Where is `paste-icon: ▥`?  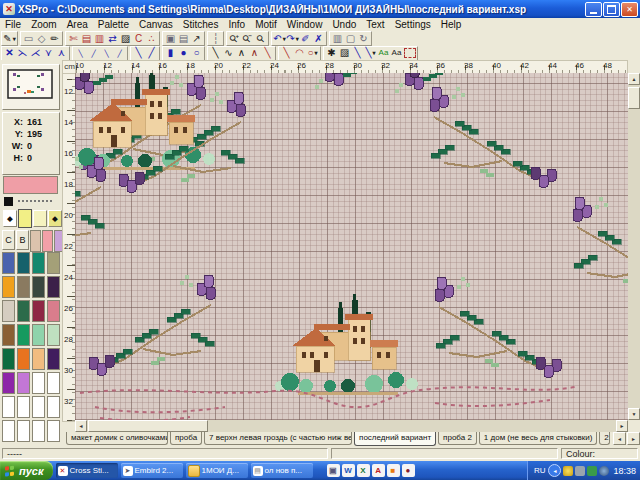 paste-icon: ▥ is located at coordinates (100, 39).